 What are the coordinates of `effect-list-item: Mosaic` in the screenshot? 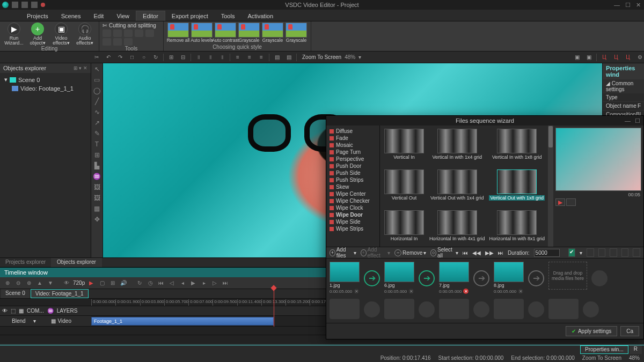 It's located at (353, 145).